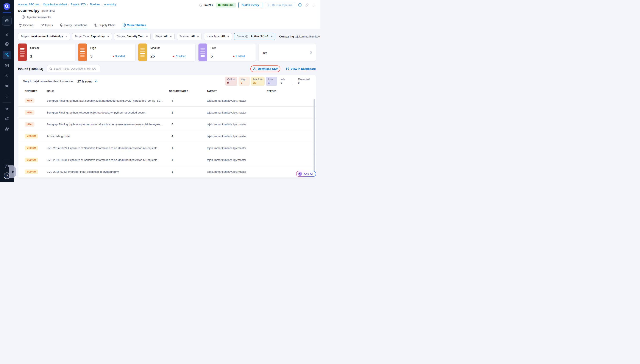 Image resolution: width=640 pixels, height=364 pixels. Describe the element at coordinates (265, 69) in the screenshot. I see `download-csv-button: Download CSV` at that location.